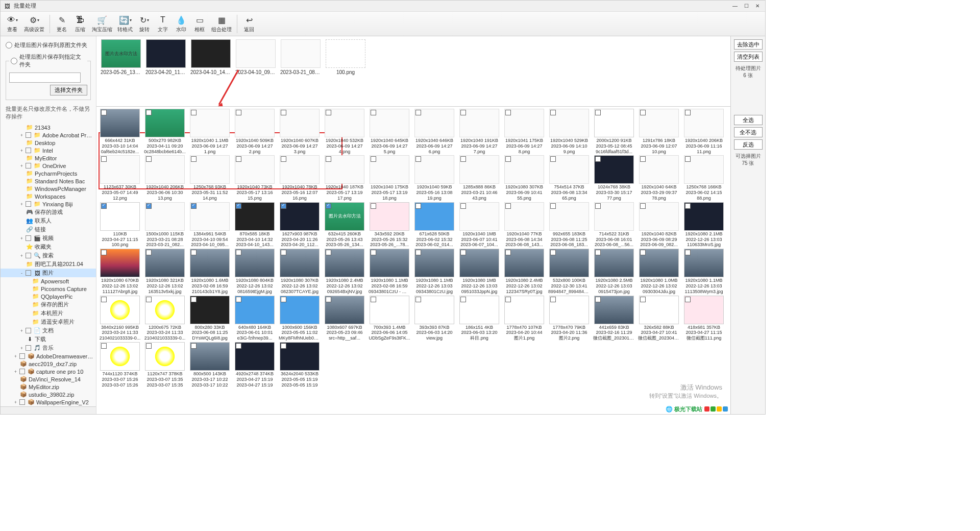 This screenshot has height=531, width=980. What do you see at coordinates (48, 158) in the screenshot?
I see `tree-item: 📁MyEditor` at bounding box center [48, 158].